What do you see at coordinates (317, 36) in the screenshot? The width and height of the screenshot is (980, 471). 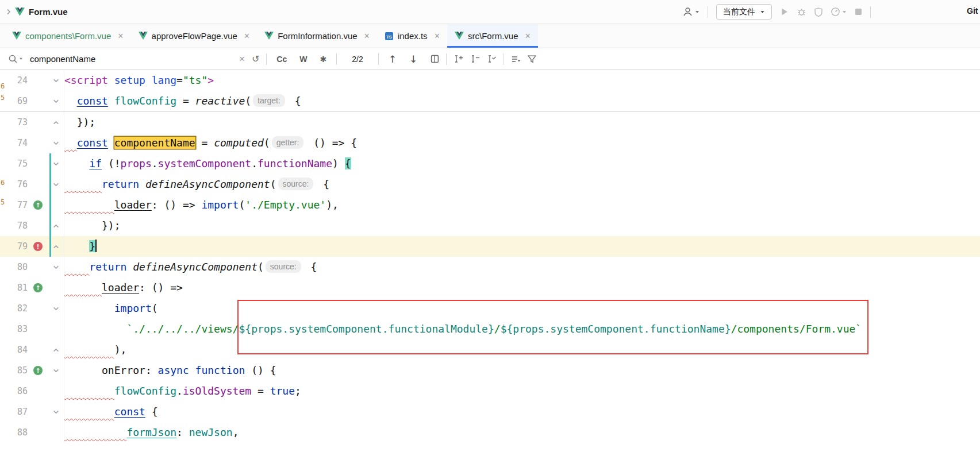 I see `tab-forminformation-vue: FormInformation.vue×` at bounding box center [317, 36].